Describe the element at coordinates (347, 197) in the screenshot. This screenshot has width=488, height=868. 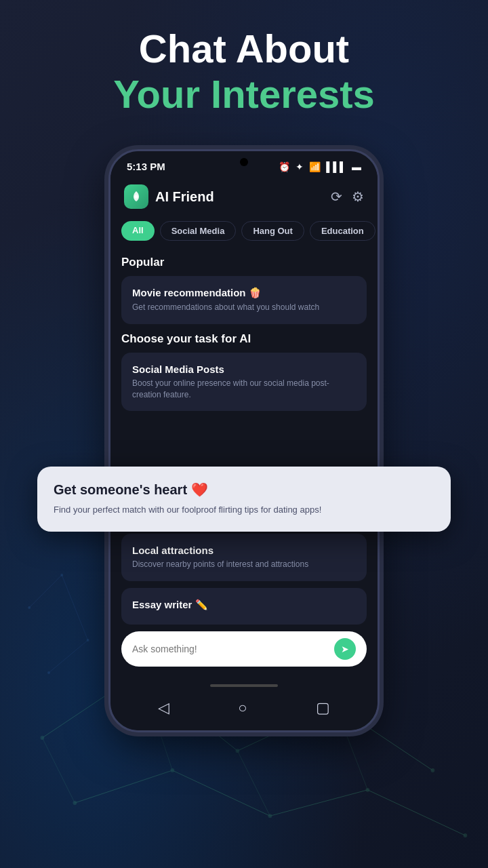
I see `app-header-actions: ⟳ ⚙` at that location.